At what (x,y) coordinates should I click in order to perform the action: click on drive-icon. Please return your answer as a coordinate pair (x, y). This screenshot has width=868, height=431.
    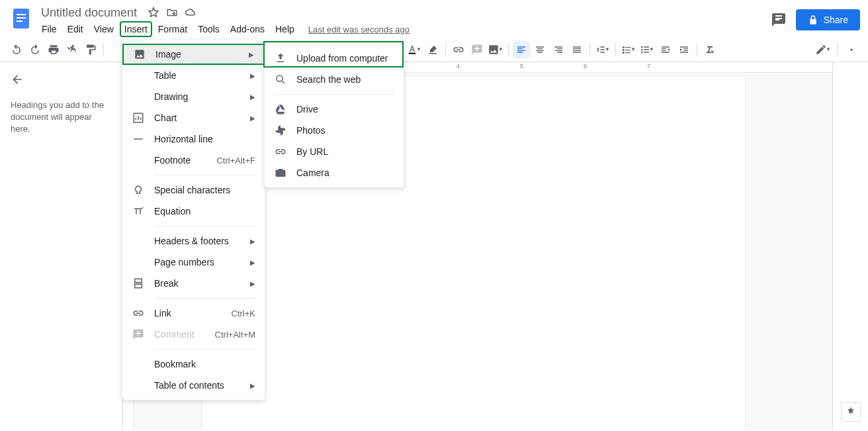
    Looking at the image, I should click on (281, 109).